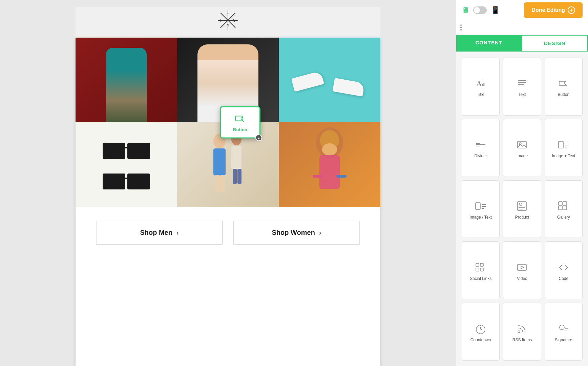 The width and height of the screenshot is (588, 366). Describe the element at coordinates (571, 10) in the screenshot. I see `done-editing-plus-icon: +` at that location.